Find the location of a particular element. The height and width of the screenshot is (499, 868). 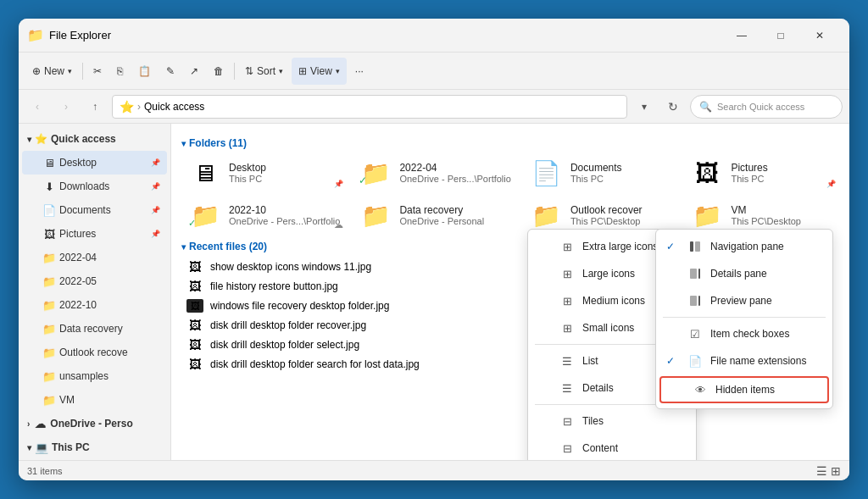

menu-navigation-pane: ✓ Navigation pane is located at coordinates (744, 247).